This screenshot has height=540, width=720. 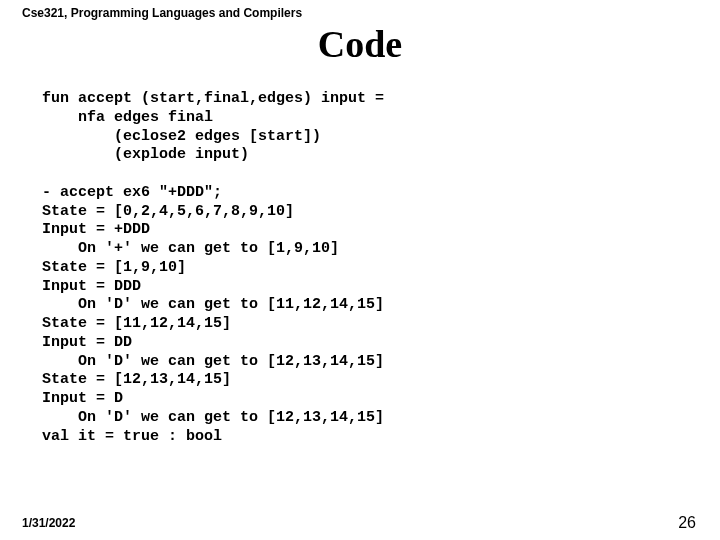 What do you see at coordinates (360, 44) in the screenshot?
I see `slide-title: Code` at bounding box center [360, 44].